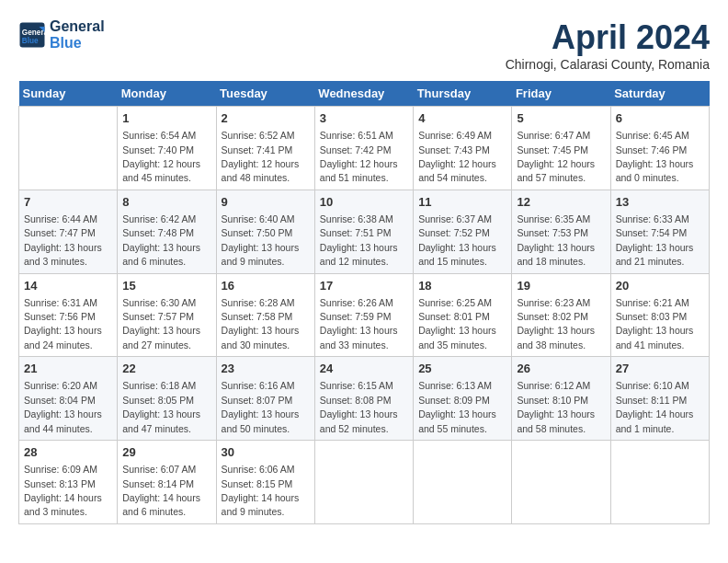  I want to click on day-number: 29, so click(166, 453).